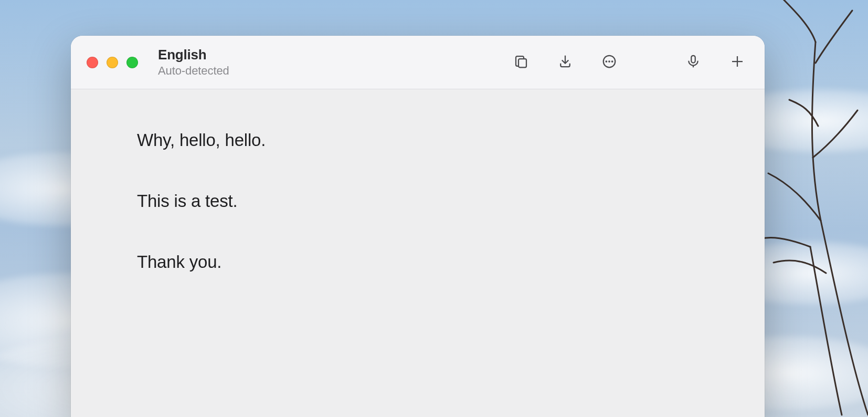 This screenshot has width=868, height=417. Describe the element at coordinates (112, 62) in the screenshot. I see `minimize-window-button` at that location.